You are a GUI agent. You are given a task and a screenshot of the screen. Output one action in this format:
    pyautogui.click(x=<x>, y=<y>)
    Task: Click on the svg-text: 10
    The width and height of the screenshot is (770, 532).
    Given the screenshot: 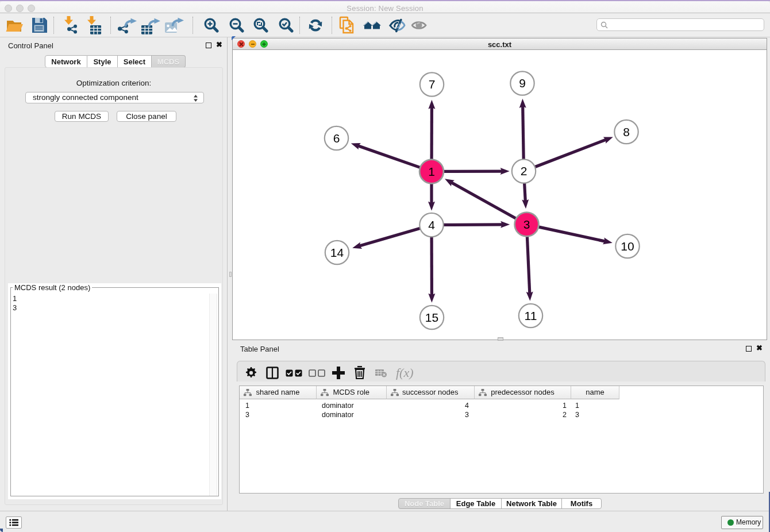 What is the action you would take?
    pyautogui.click(x=627, y=246)
    